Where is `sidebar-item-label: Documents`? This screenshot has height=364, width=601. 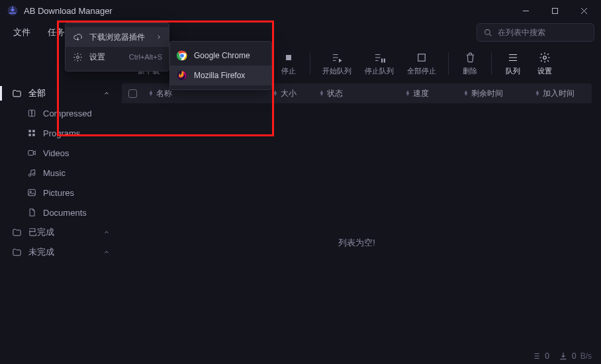
sidebar-item-label: Documents is located at coordinates (65, 213).